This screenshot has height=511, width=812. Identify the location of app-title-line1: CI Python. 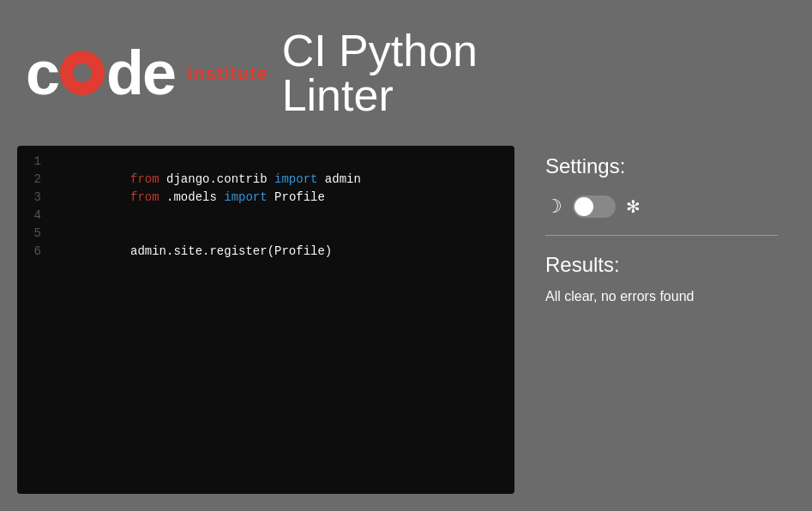
(380, 51).